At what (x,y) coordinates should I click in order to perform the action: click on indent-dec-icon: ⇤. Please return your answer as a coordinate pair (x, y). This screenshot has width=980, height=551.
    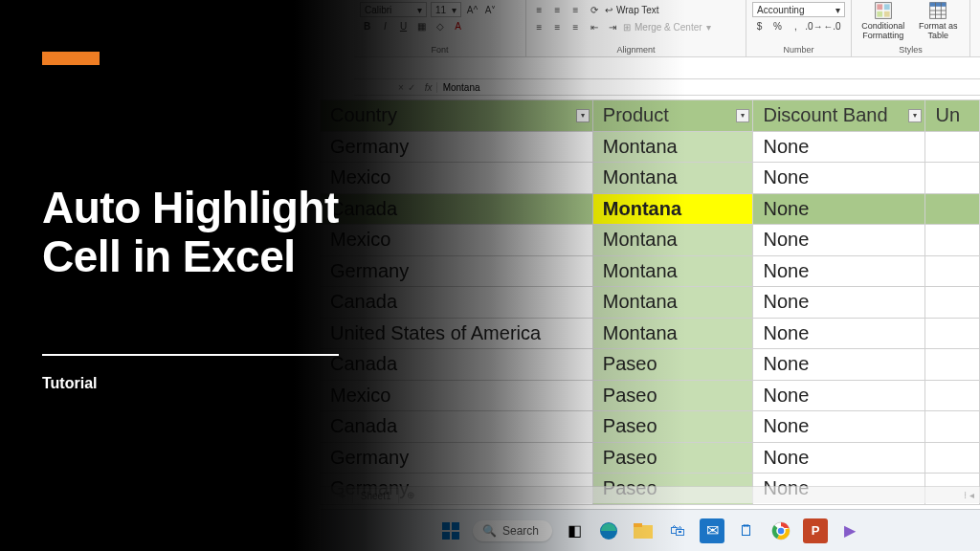
    Looking at the image, I should click on (593, 27).